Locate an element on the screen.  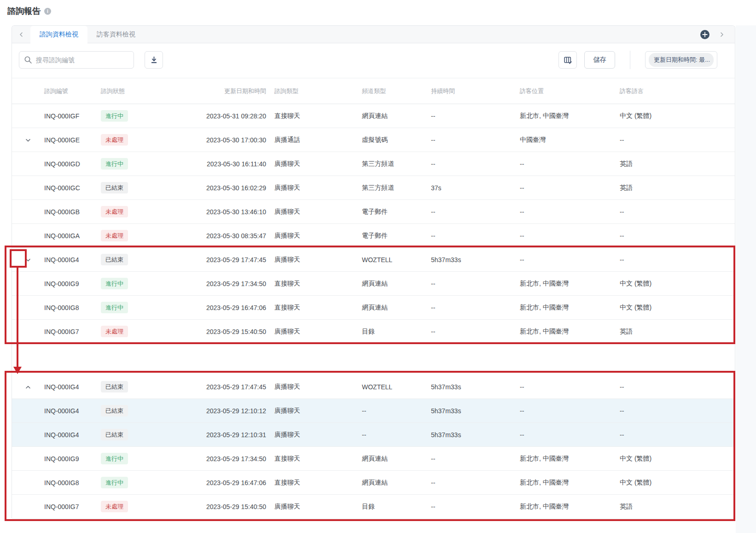
add-view-button is located at coordinates (705, 35).